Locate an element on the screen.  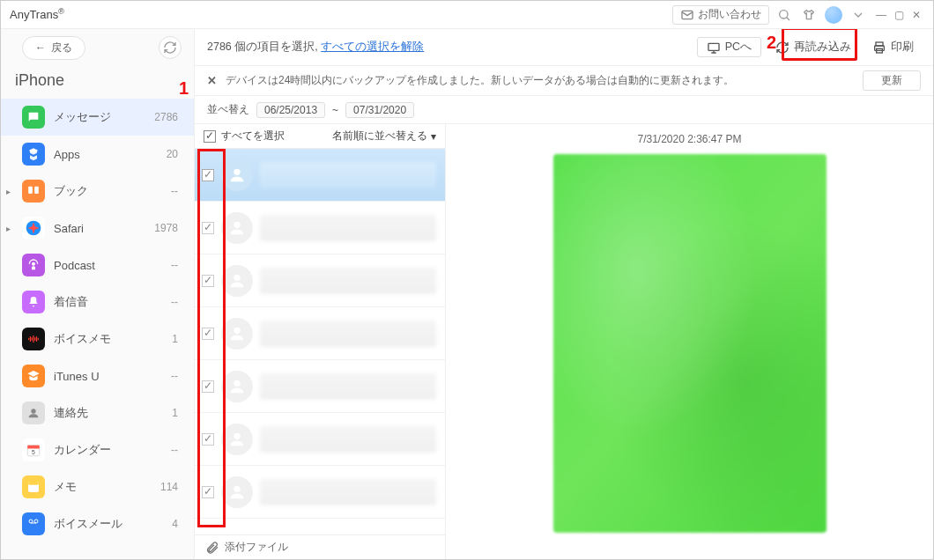
print-icon is located at coordinates (879, 48).